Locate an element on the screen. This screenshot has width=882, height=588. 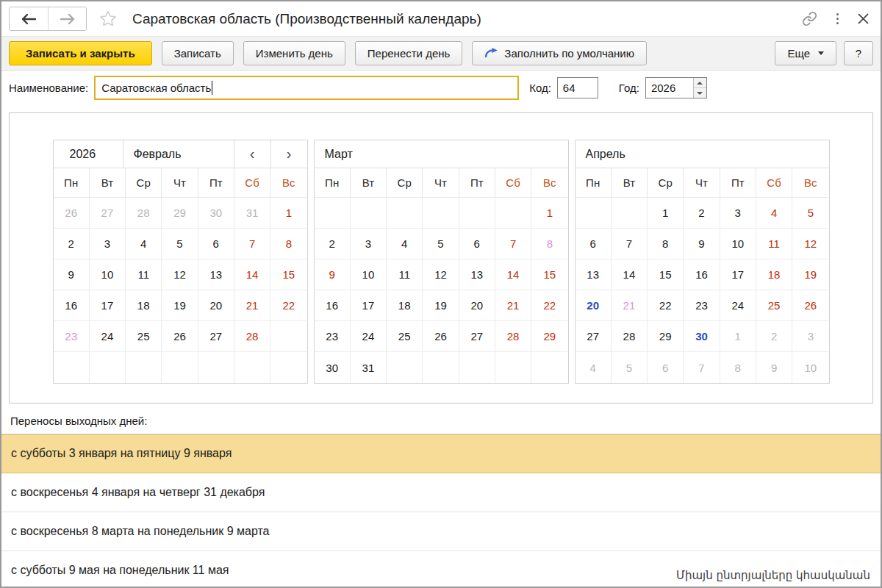
transfer-row: с субботы 3 января на пятницу 9 января is located at coordinates (441, 454).